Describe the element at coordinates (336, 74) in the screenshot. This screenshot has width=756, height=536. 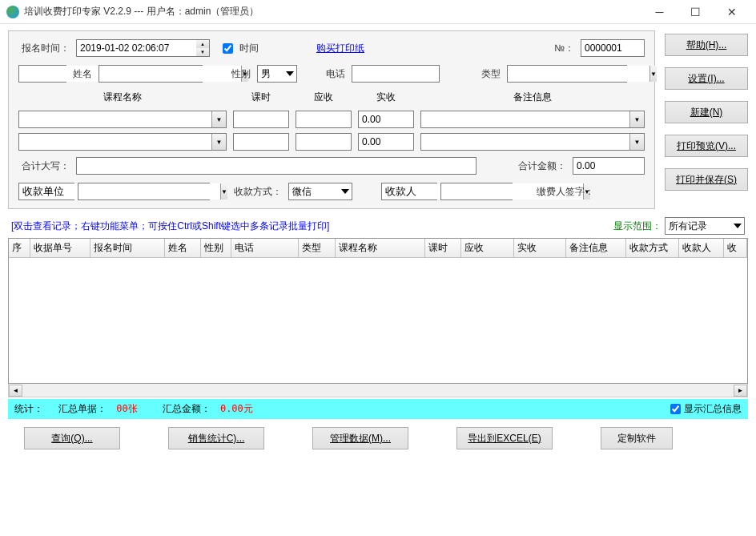
I see `phone-label: 电话` at that location.